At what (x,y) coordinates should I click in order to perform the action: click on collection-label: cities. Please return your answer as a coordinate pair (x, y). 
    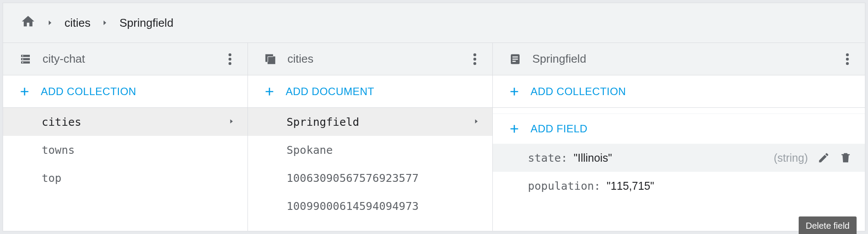
    Looking at the image, I should click on (135, 122).